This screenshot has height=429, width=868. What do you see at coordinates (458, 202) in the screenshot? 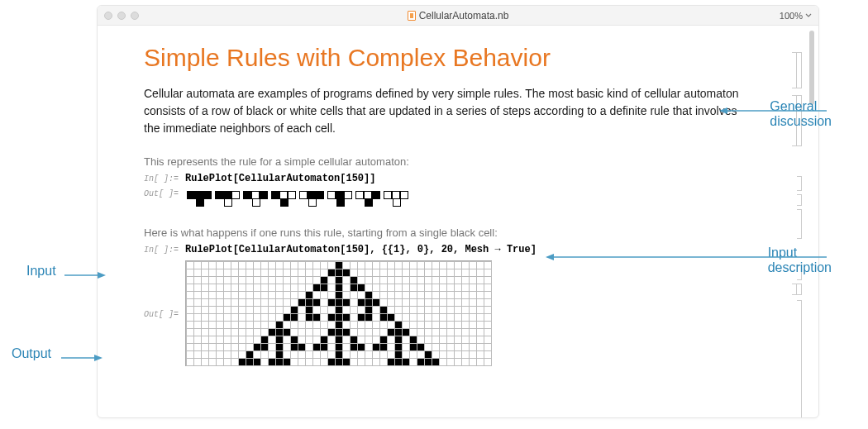
I see `output-cell-1: Out[ ]=` at bounding box center [458, 202].